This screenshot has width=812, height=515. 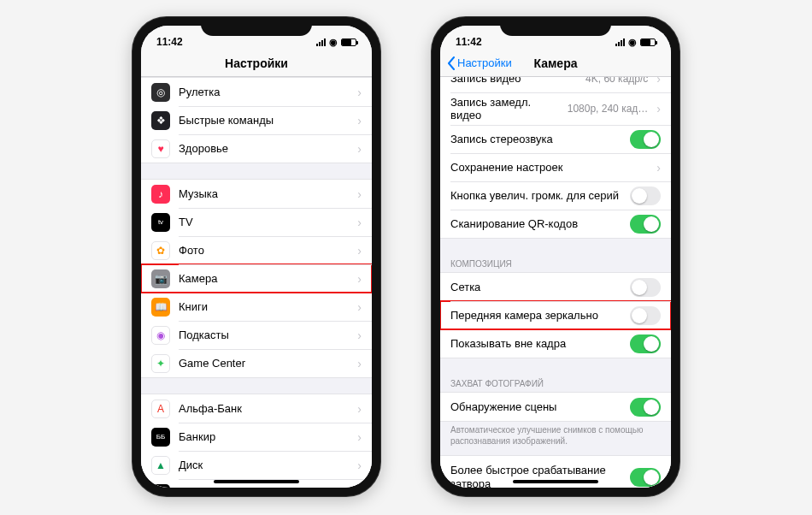 What do you see at coordinates (256, 441) in the screenshot?
I see `settings-group: AАльфа-Банк›БББанкир›▲Диск›ДіяДія›≡Докум…` at bounding box center [256, 441].